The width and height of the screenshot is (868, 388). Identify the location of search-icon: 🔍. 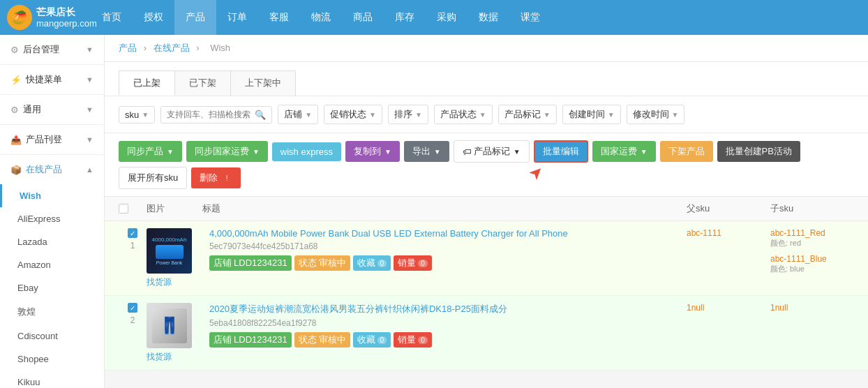
(260, 114).